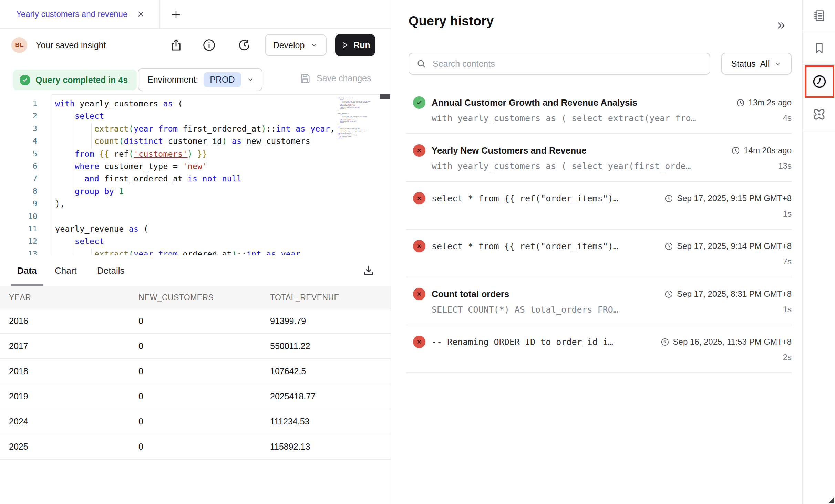 The width and height of the screenshot is (835, 504). What do you see at coordinates (19, 447) in the screenshot?
I see `table-cell: 2025` at bounding box center [19, 447].